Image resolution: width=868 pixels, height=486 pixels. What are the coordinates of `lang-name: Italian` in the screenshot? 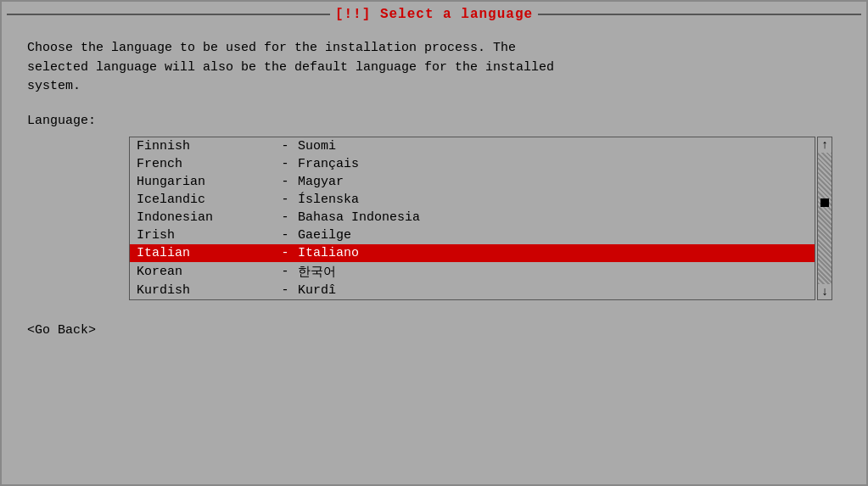 It's located at (204, 253).